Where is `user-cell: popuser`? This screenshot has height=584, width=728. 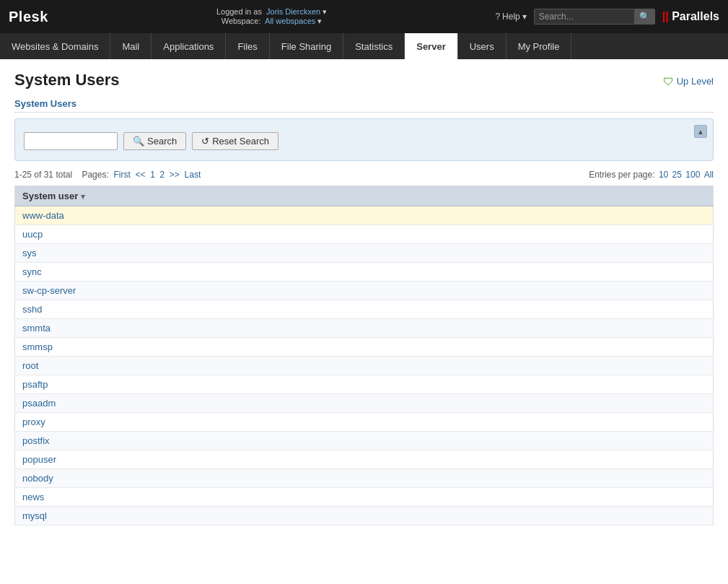
user-cell: popuser is located at coordinates (364, 460).